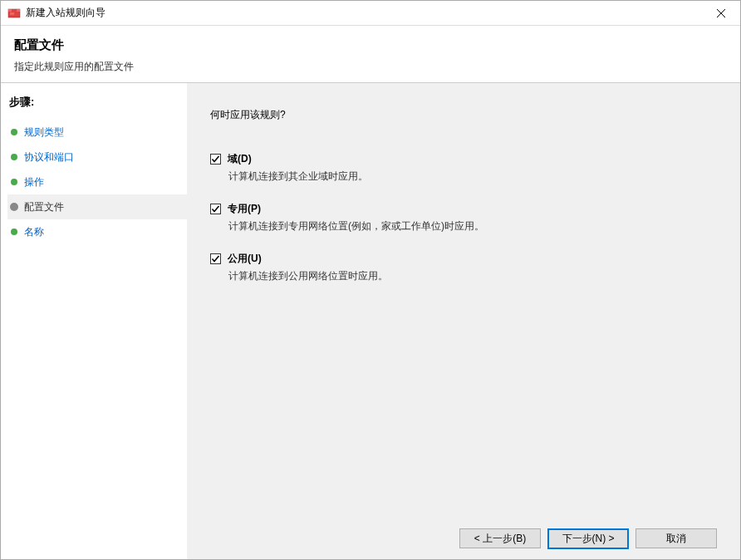  I want to click on step-item-0: 规则类型, so click(97, 132).